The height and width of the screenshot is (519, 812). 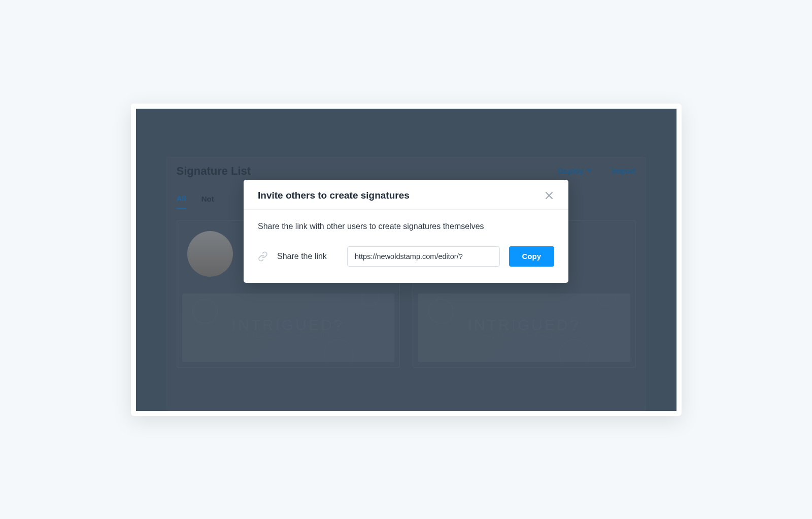 I want to click on share-link-input, so click(x=423, y=256).